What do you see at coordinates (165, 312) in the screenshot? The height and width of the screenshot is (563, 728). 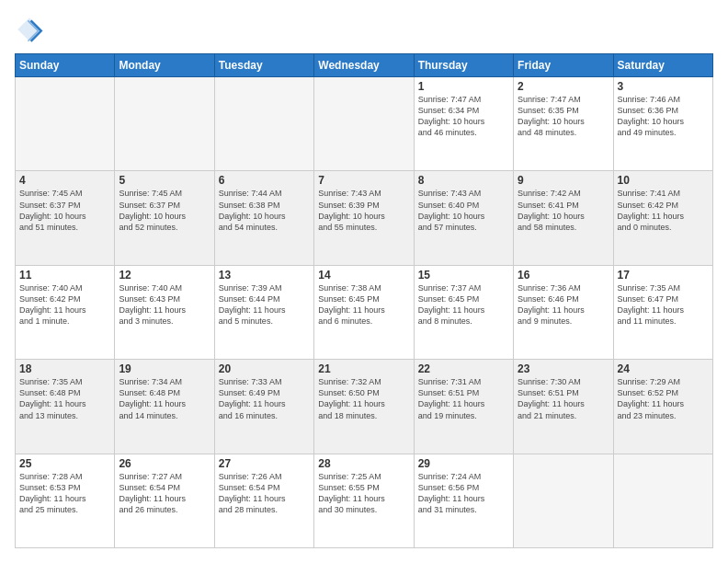 I see `calendar-cell: 12Sunrise: 7:40 AM Sunset: 6:43 PM Dayli…` at bounding box center [165, 312].